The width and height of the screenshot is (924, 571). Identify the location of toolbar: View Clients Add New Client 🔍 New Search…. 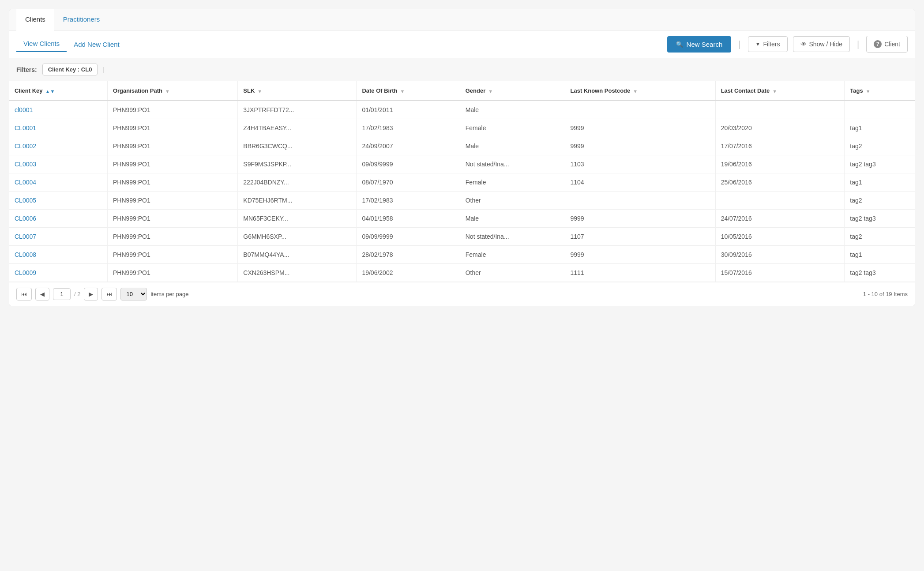
(462, 44).